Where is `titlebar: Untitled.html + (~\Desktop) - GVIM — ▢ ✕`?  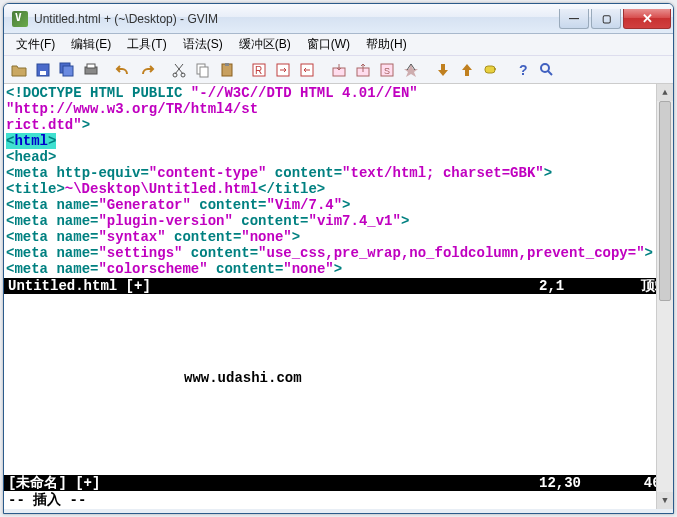
titlebar: Untitled.html + (~\Desktop) - GVIM — ▢ ✕ is located at coordinates (338, 19).